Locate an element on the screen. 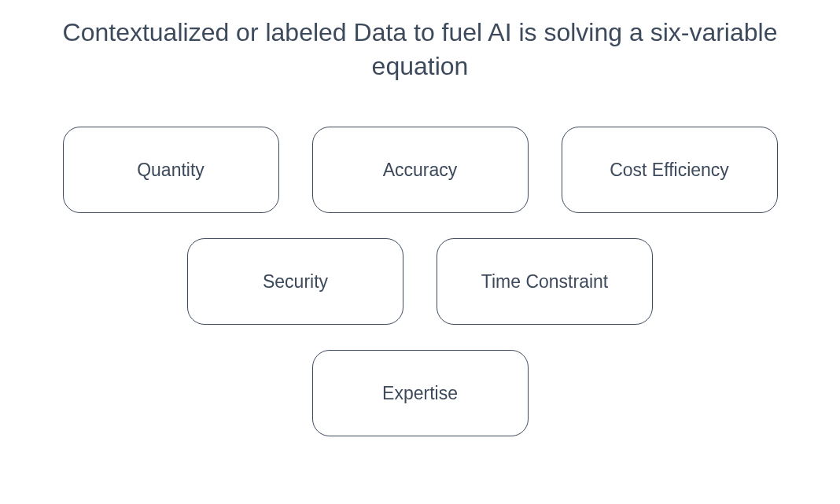 This screenshot has width=840, height=504. box-cost-efficiency: Cost Efficiency is located at coordinates (670, 170).